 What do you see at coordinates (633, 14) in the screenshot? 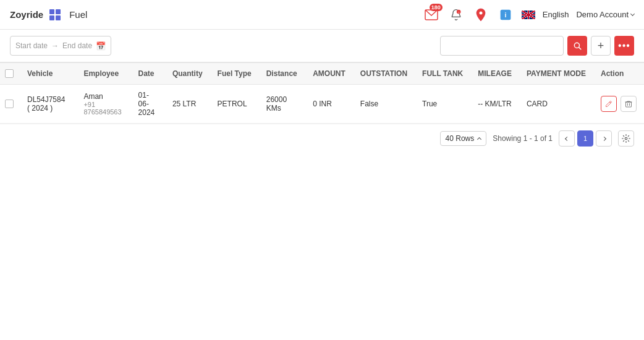
I see `account-chevron-icon` at bounding box center [633, 14].